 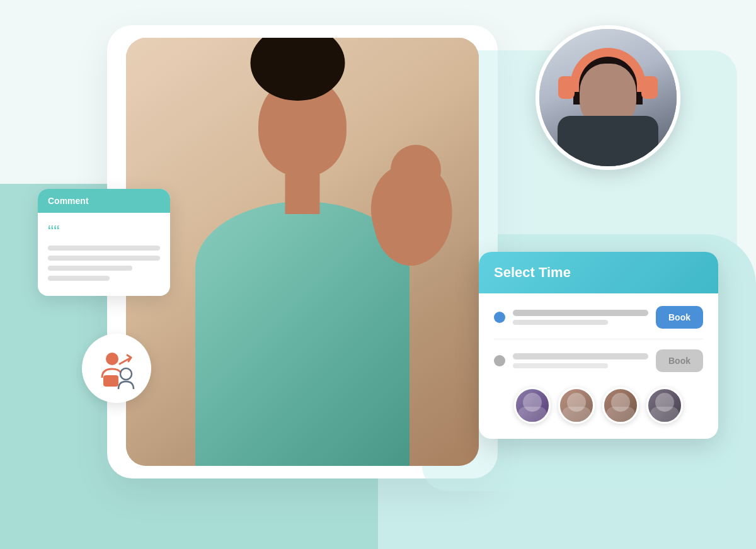 What do you see at coordinates (598, 339) in the screenshot?
I see `time-divider` at bounding box center [598, 339].